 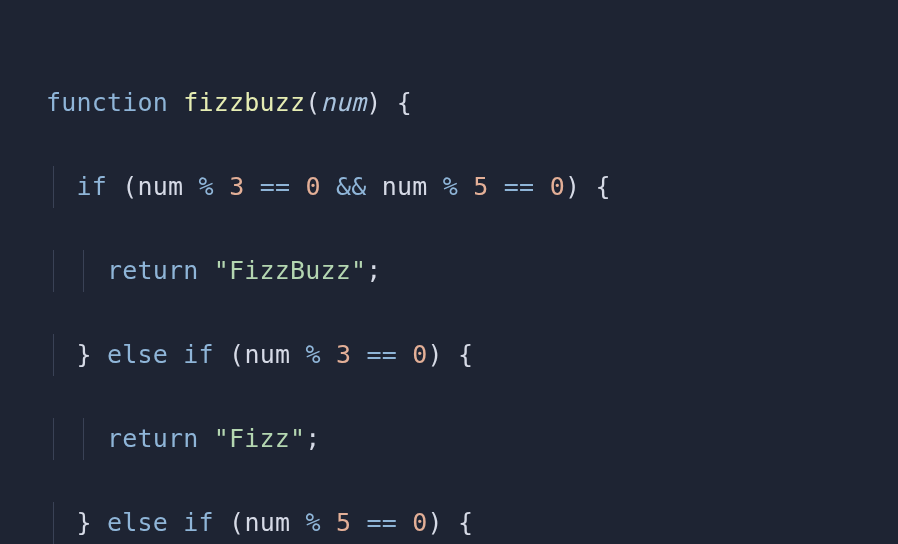 What do you see at coordinates (352, 186) in the screenshot?
I see `operator-and: &&` at bounding box center [352, 186].